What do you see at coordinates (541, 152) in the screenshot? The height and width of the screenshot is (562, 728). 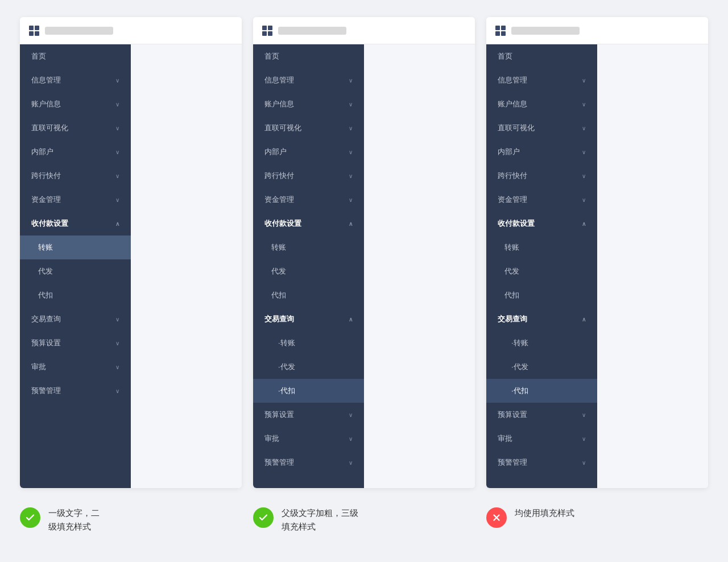 I see `sidebar-item-3-4: 内部户∨` at bounding box center [541, 152].